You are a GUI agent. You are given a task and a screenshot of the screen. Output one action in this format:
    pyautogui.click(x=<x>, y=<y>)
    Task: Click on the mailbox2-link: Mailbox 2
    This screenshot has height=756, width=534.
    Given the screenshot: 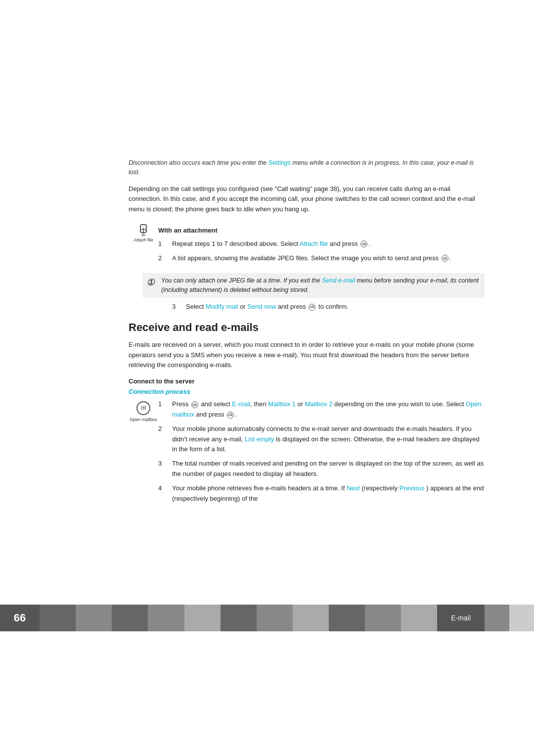 What is the action you would take?
    pyautogui.click(x=319, y=404)
    